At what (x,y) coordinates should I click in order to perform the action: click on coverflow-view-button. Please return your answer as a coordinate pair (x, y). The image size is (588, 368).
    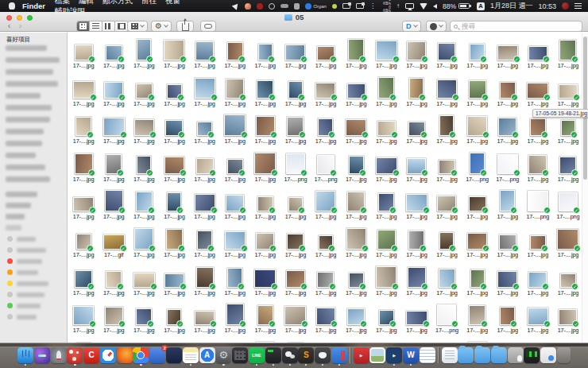
    Looking at the image, I should click on (122, 26).